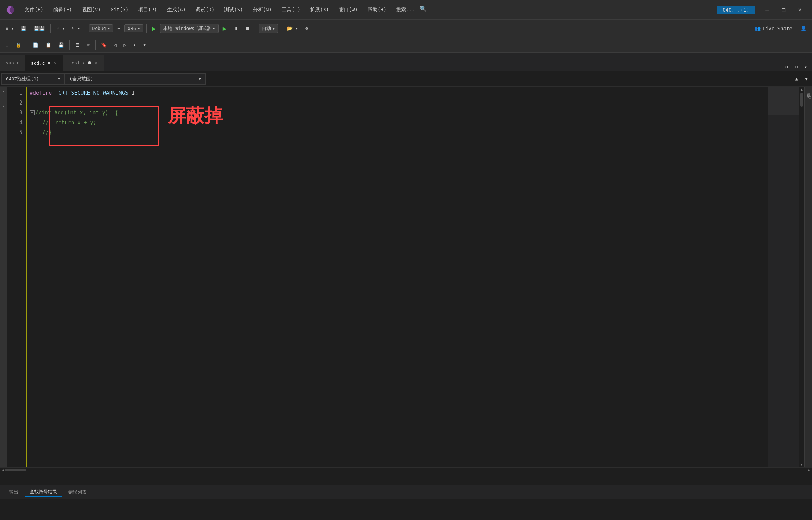 Image resolution: width=812 pixels, height=520 pixels. What do you see at coordinates (41, 93) in the screenshot?
I see `code-define-keyword: #define` at bounding box center [41, 93].